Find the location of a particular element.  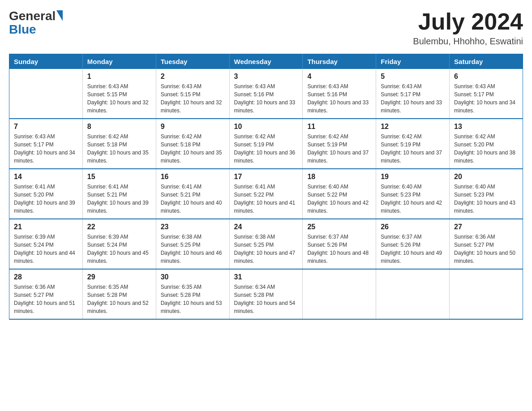

day-number: 14 is located at coordinates (46, 177).